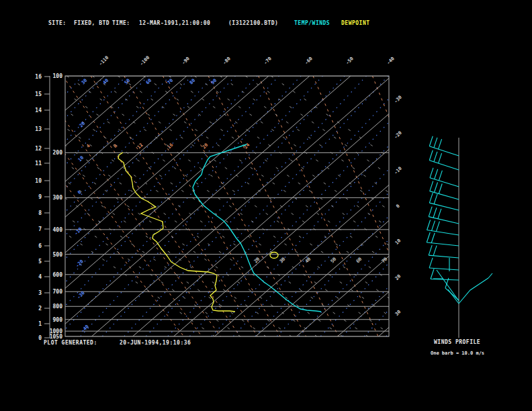  What do you see at coordinates (56, 337) in the screenshot?
I see `pressure-label: 1050` at bounding box center [56, 337].